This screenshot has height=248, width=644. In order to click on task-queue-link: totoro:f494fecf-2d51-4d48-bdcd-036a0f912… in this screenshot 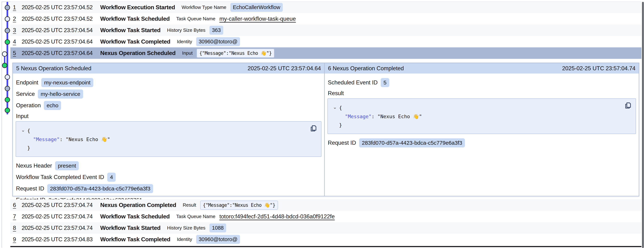, I will do `click(277, 217)`.